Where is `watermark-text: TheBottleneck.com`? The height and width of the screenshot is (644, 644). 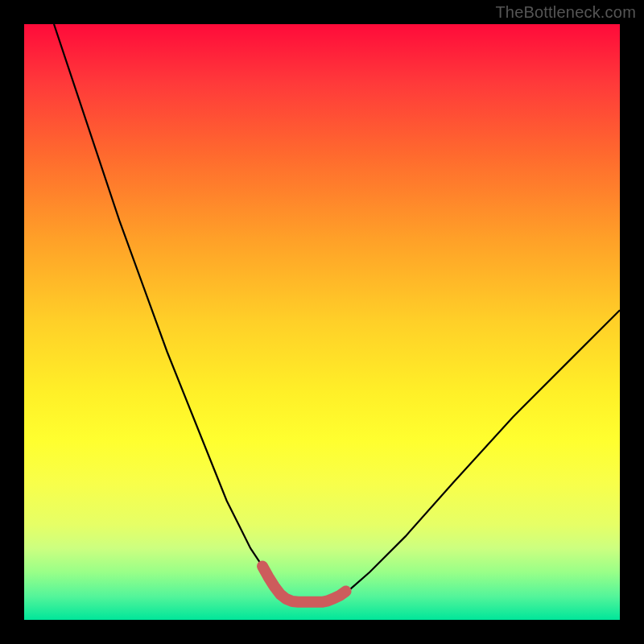 watermark-text: TheBottleneck.com is located at coordinates (565, 13).